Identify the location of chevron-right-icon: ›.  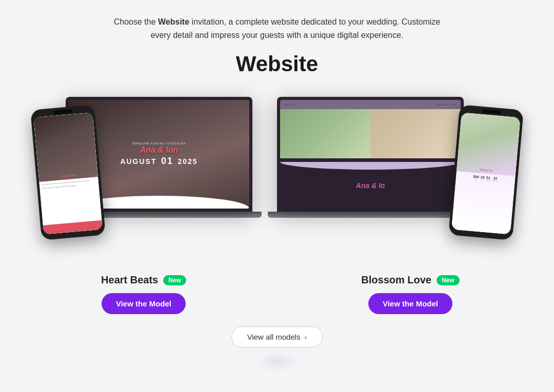
(306, 337).